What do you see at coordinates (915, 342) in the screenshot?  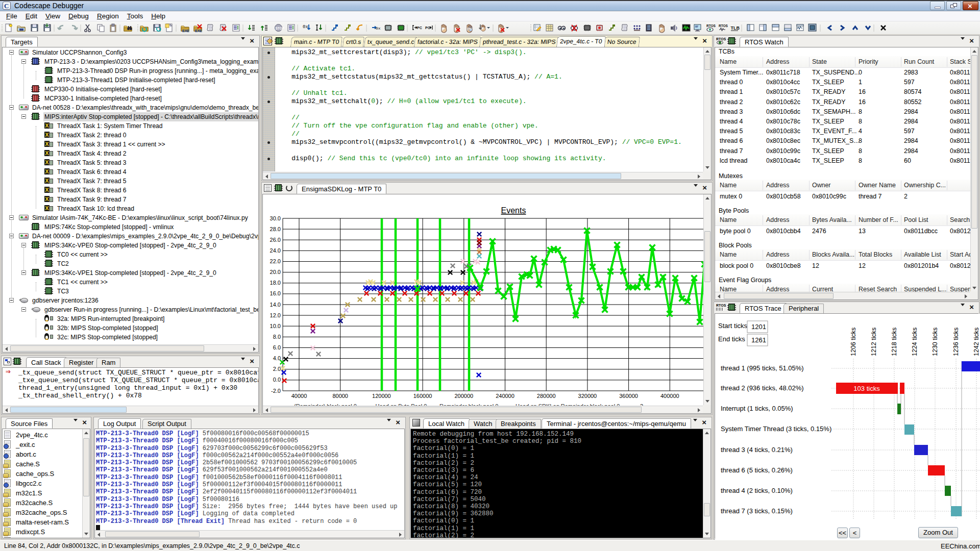 I see `svg-text: 1224 ticks` at bounding box center [915, 342].